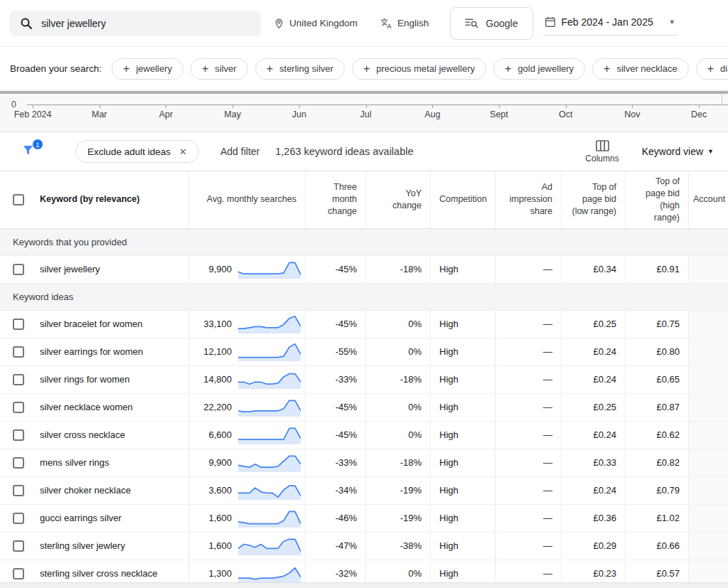 This screenshot has height=588, width=728. Describe the element at coordinates (415, 324) in the screenshot. I see `yoy-change-cell-text: 0%` at that location.